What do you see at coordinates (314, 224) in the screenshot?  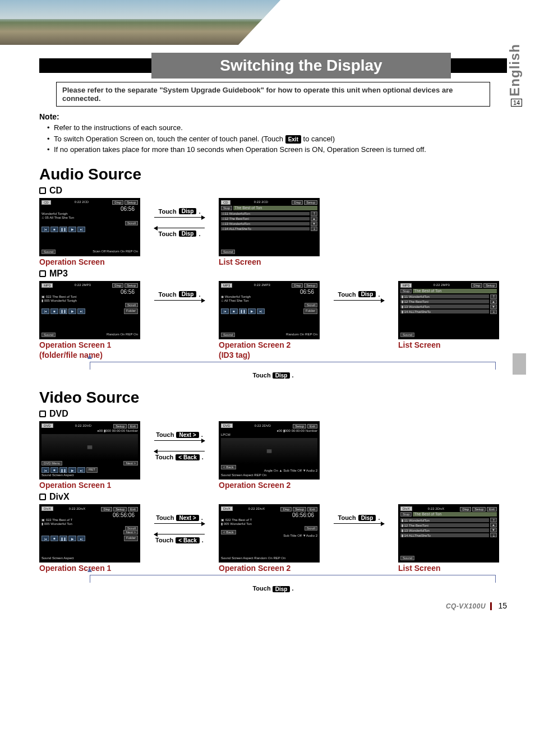 I see `scroll-down-icon: ▼` at bounding box center [314, 224].